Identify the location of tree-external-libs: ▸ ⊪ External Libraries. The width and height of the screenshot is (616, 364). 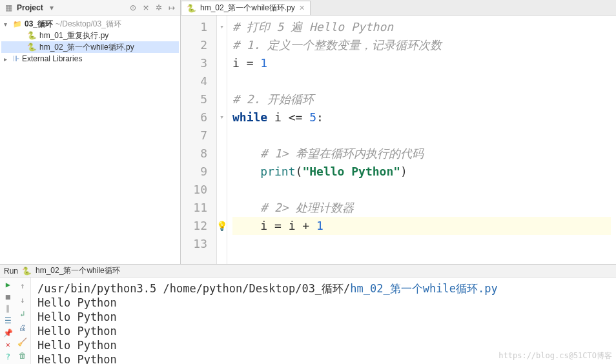
(90, 59).